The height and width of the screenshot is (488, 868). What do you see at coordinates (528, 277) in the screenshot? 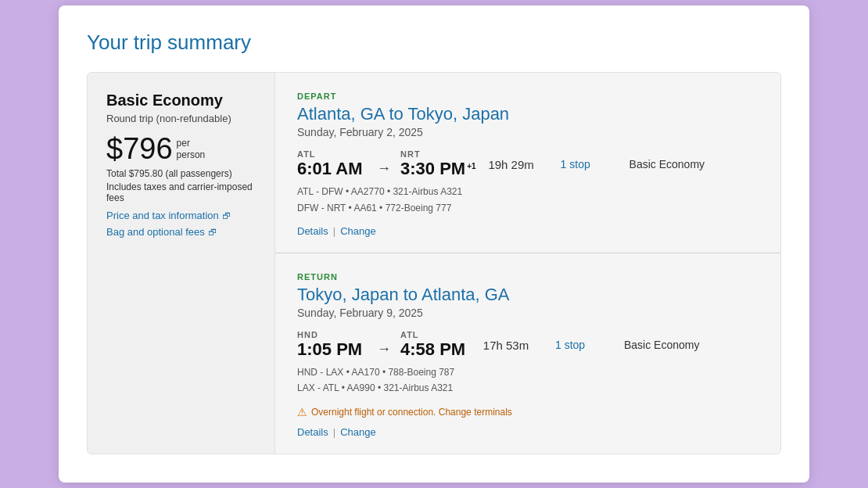
I see `return-direction-label: RETURN` at bounding box center [528, 277].